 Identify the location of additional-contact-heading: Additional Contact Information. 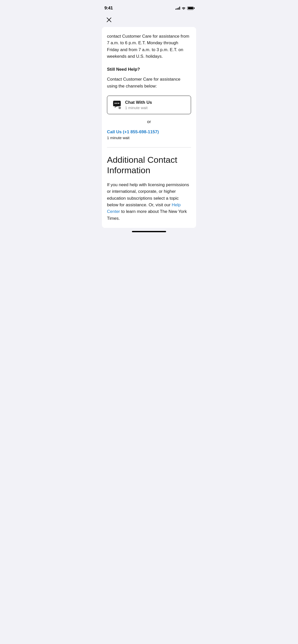
(149, 165).